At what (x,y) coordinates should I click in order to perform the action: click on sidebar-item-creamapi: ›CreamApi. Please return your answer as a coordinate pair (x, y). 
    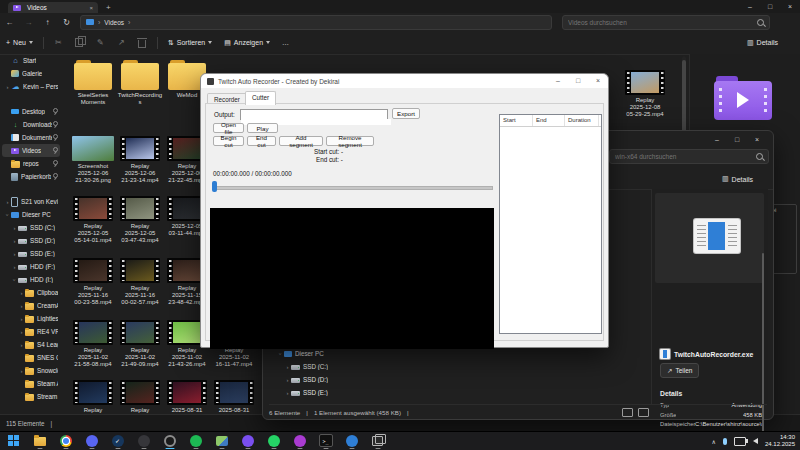
    Looking at the image, I should click on (31, 306).